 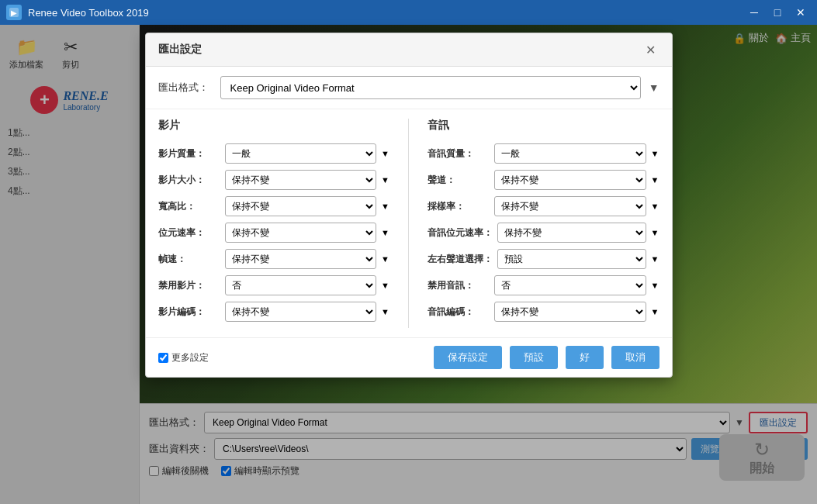 I want to click on aspect-ratio-select: 保持不變, so click(x=301, y=206).